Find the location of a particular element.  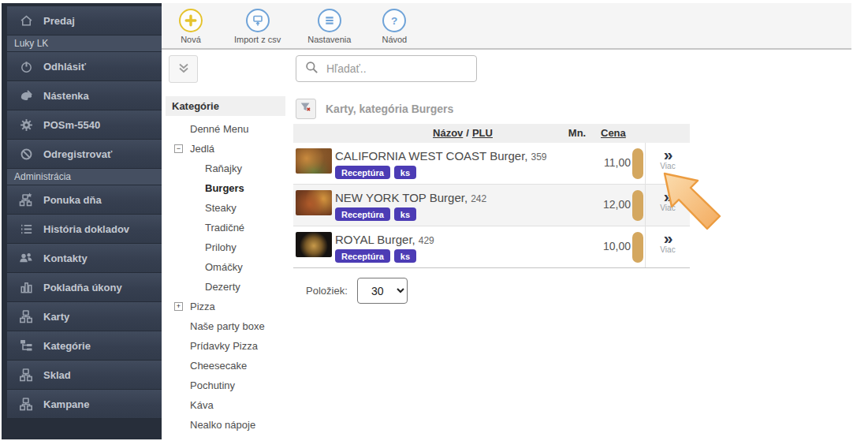

burger-photo-dark is located at coordinates (314, 245).